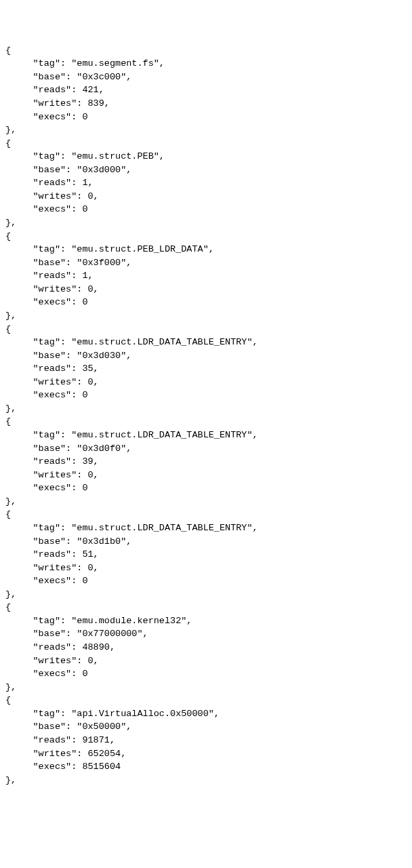 Image resolution: width=412 pixels, height=868 pixels. Describe the element at coordinates (206, 542) in the screenshot. I see `prop-base: "base": "0x3d1b0",` at that location.